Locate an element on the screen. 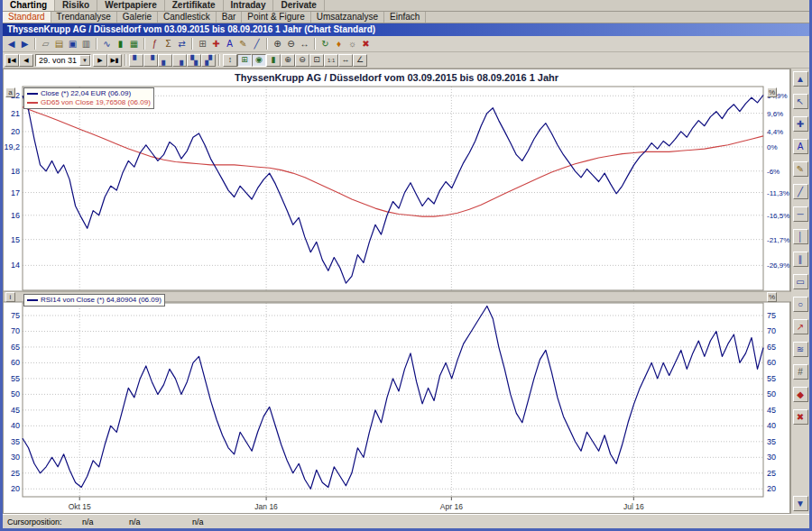 Image resolution: width=812 pixels, height=531 pixels. delete-tool-icon: ✖ is located at coordinates (801, 417).